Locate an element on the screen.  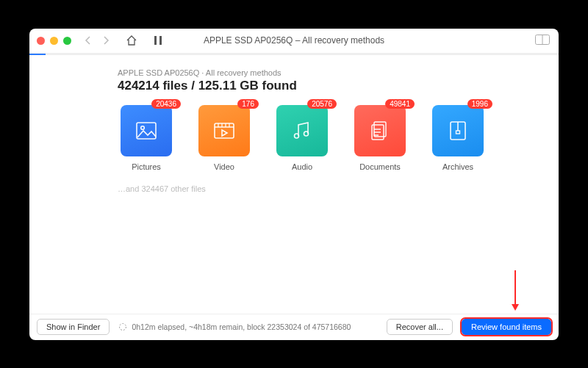
count-badge: 176 is located at coordinates (248, 104).